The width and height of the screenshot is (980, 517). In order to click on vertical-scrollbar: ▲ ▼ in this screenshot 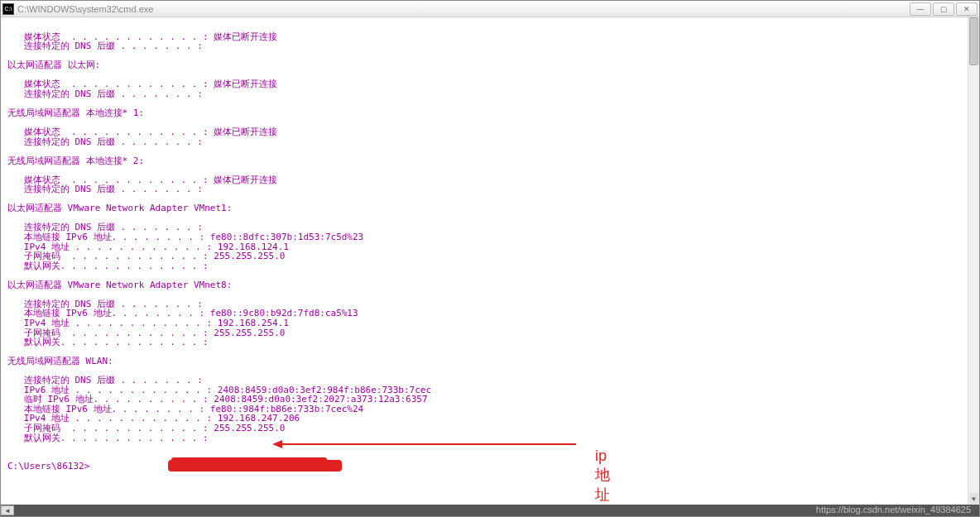, I will do `click(973, 261)`.